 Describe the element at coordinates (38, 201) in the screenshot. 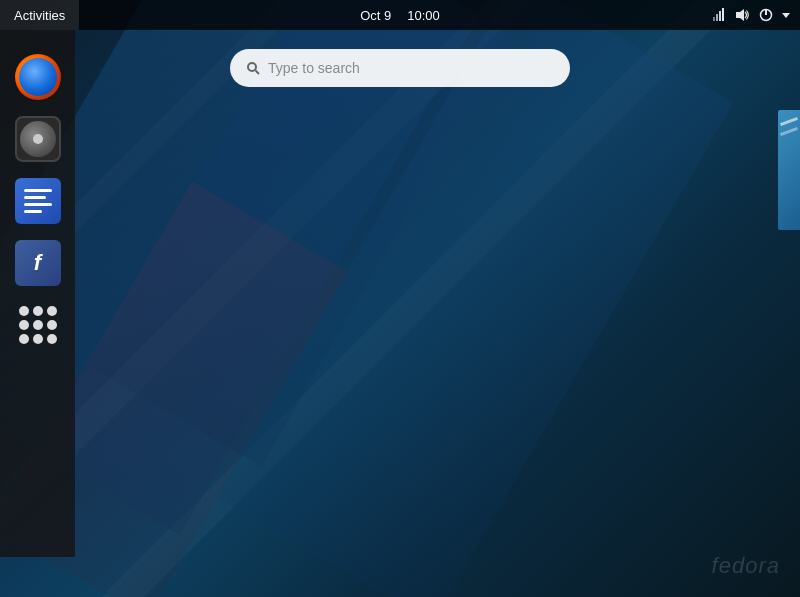

I see `texteditor-lines` at that location.